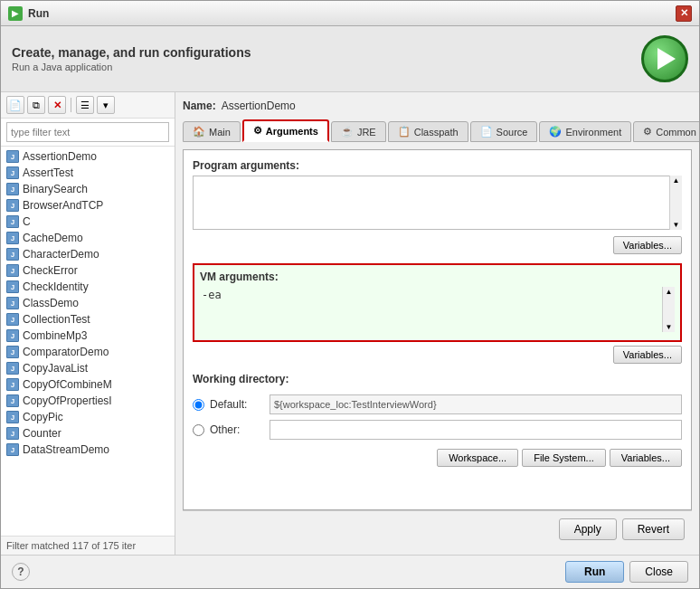 The image size is (700, 589). What do you see at coordinates (595, 572) in the screenshot?
I see `run-button: Run` at bounding box center [595, 572].